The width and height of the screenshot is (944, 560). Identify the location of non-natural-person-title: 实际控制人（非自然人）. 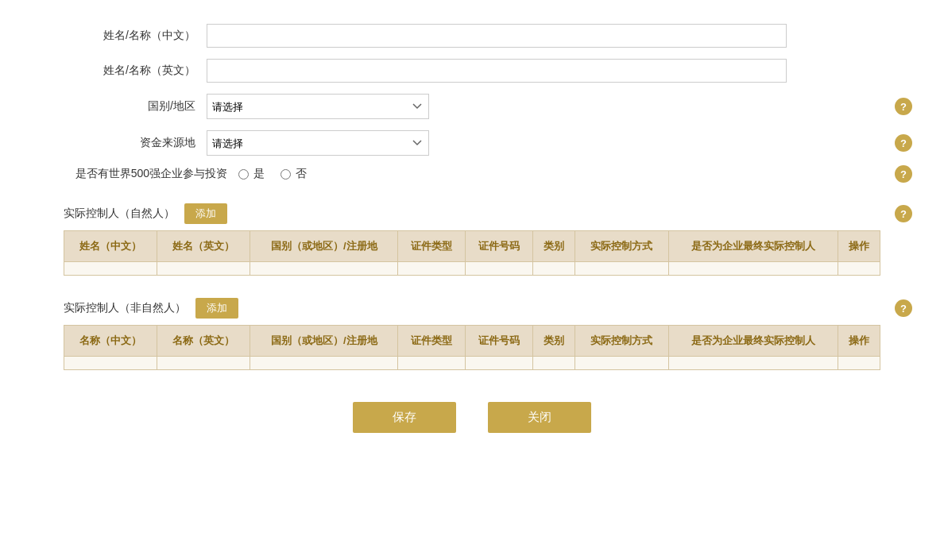
(125, 308).